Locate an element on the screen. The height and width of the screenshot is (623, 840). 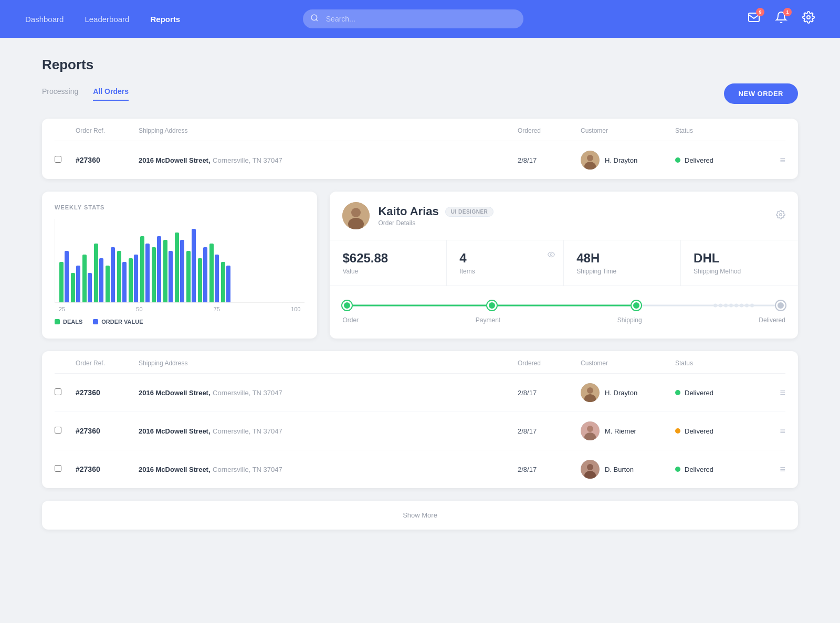
nav-dashboard: Dashboard is located at coordinates (44, 19).